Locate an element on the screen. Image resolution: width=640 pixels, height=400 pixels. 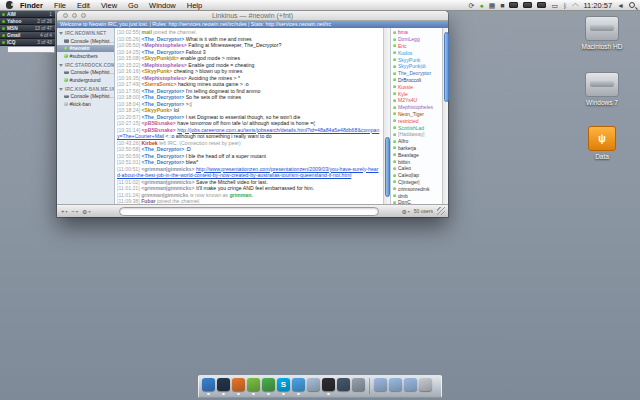
sidebar-item--kick-ban: #kick-ban is located at coordinates (86, 104).